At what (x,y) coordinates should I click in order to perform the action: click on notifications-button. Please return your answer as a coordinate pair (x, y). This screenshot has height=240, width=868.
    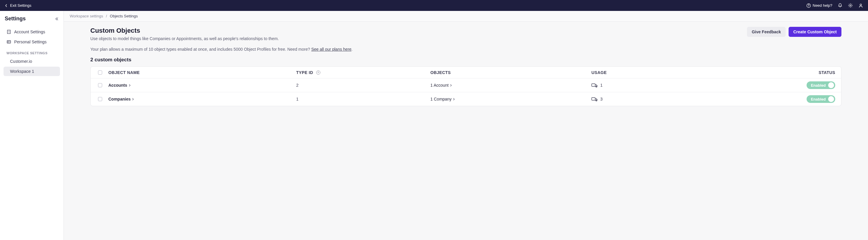
    Looking at the image, I should click on (840, 5).